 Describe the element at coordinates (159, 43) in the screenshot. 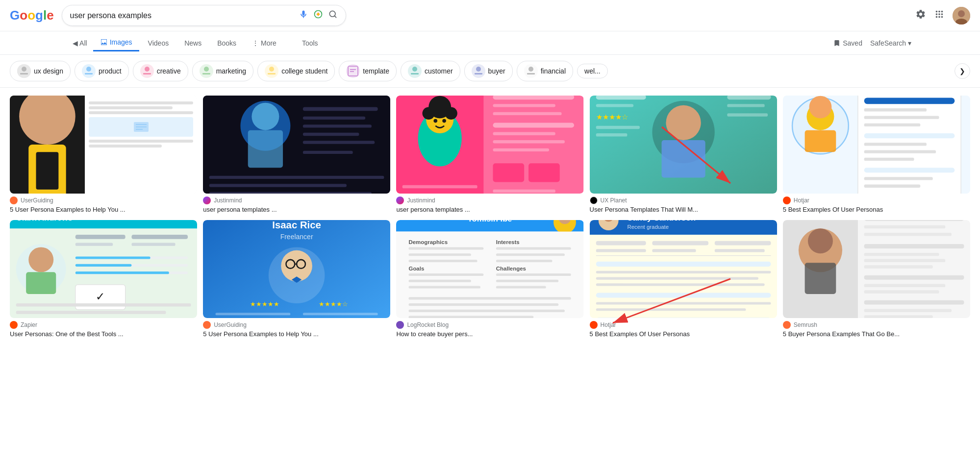

I see `nav-videos: Videos` at that location.